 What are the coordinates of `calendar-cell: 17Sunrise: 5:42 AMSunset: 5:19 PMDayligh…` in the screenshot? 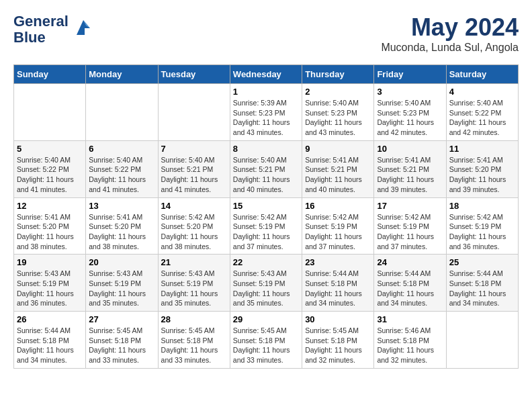 It's located at (410, 226).